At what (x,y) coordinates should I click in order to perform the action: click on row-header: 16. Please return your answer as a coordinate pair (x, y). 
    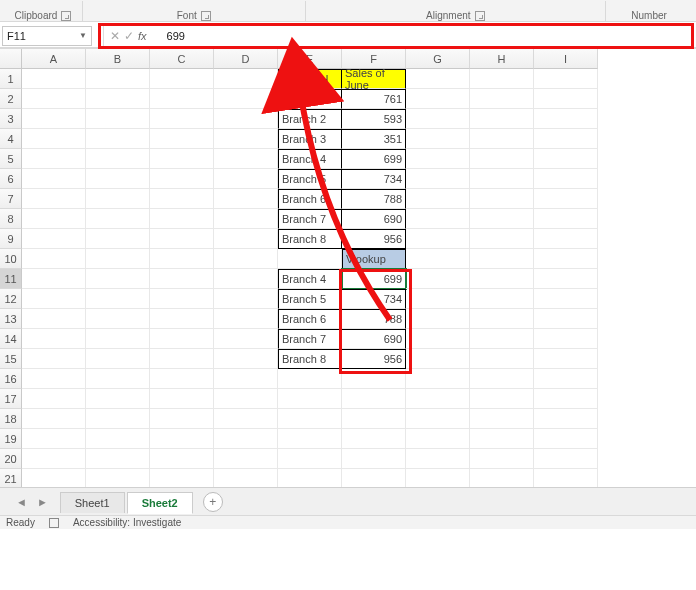
    Looking at the image, I should click on (11, 379).